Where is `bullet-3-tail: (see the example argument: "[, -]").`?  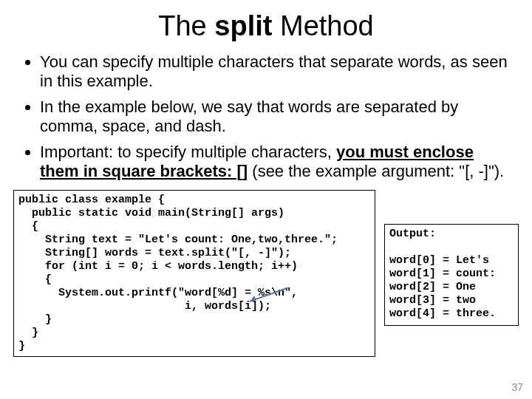
bullet-3-tail: (see the example argument: "[, -]"). is located at coordinates (375, 171).